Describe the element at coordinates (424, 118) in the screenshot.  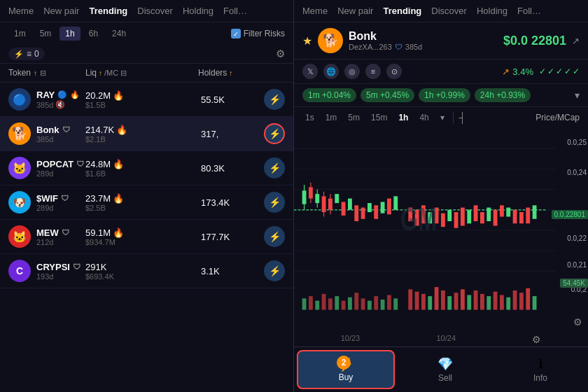
I see `tf-4h: 4h` at that location.